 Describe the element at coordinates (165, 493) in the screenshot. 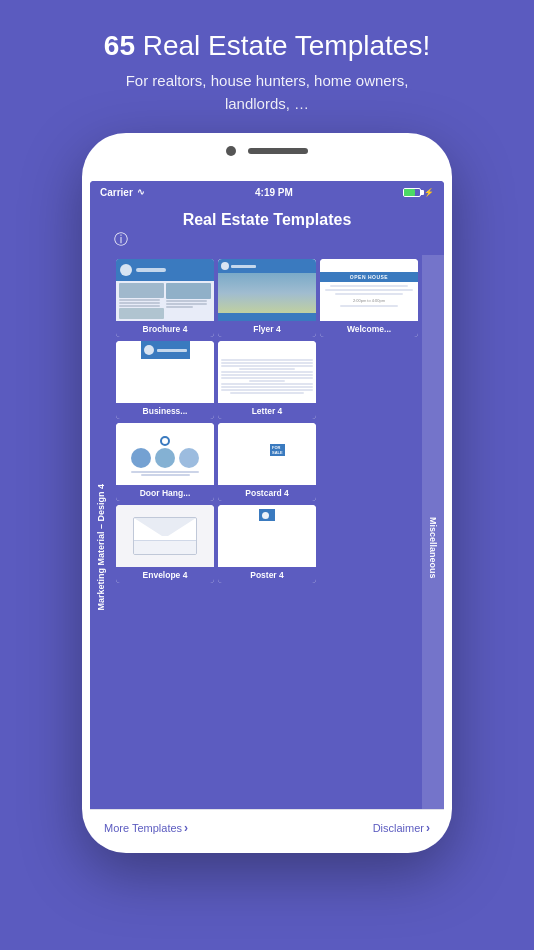

I see `template-label-doorhanger: Door Hang...` at that location.